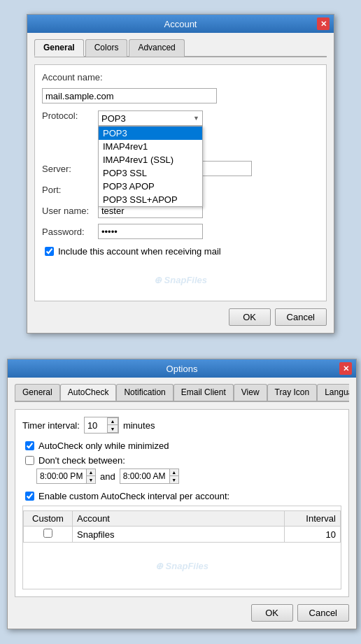 The width and height of the screenshot is (361, 644). Describe the element at coordinates (129, 96) in the screenshot. I see `account-name-input` at that location.